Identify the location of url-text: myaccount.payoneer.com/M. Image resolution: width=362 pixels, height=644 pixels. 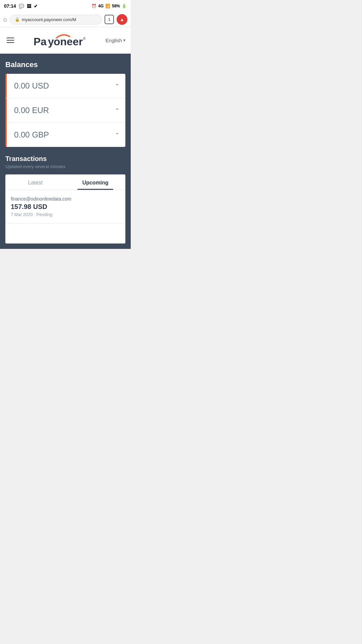
(49, 19).